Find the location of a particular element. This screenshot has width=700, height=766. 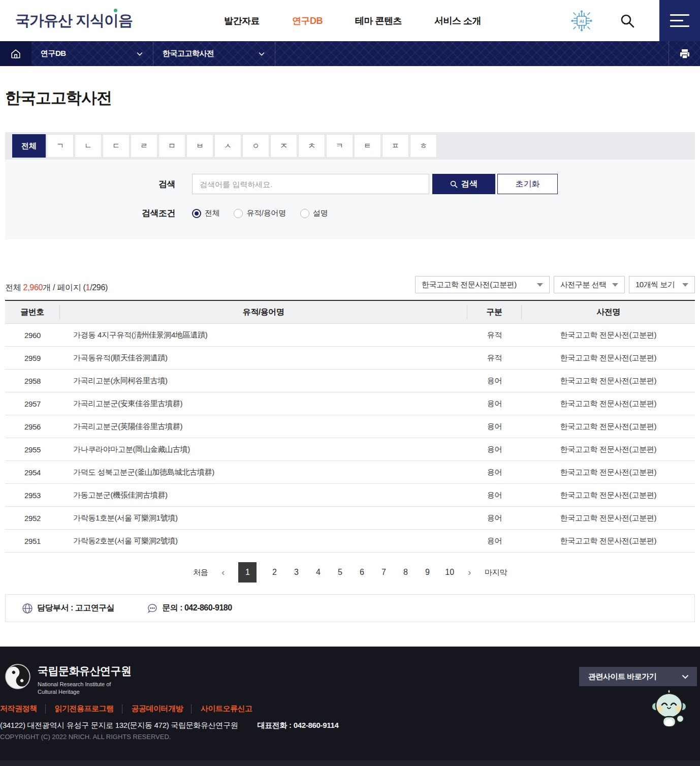

consonant-tab: ㅂ is located at coordinates (200, 146).